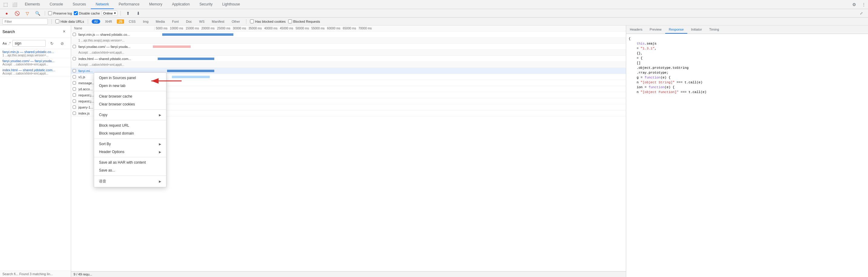 Image resolution: width=868 pixels, height=277 pixels. Describe the element at coordinates (25, 22) in the screenshot. I see `filter-input` at that location.